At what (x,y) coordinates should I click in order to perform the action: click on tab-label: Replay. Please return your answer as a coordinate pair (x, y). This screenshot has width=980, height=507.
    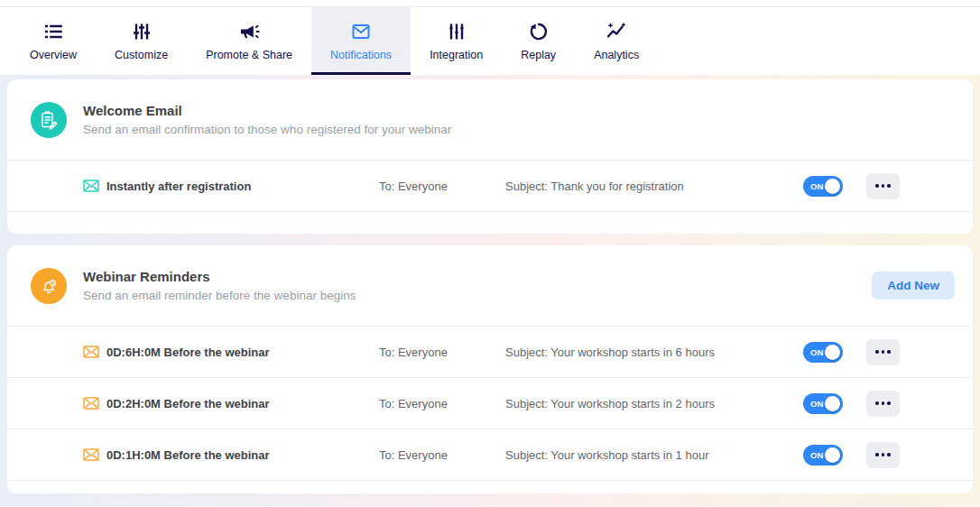
    Looking at the image, I should click on (538, 55).